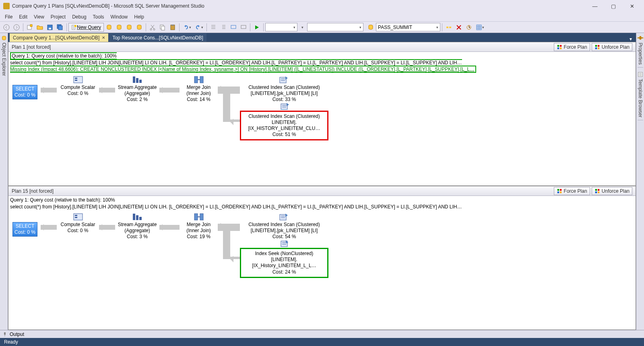  Describe the element at coordinates (199, 227) in the screenshot. I see `merge-join-node: Merge Join(Inner Join)Cost: 19 %` at that location.